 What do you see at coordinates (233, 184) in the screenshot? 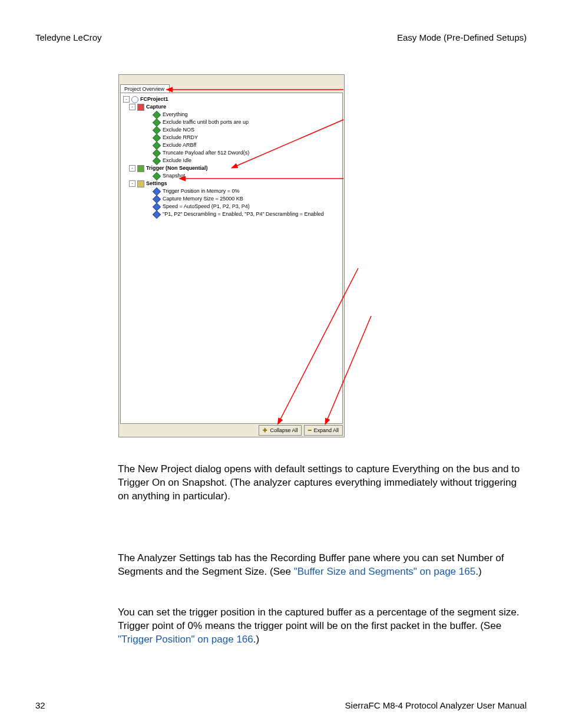
I see `tree-settings: - Settings` at bounding box center [233, 184].